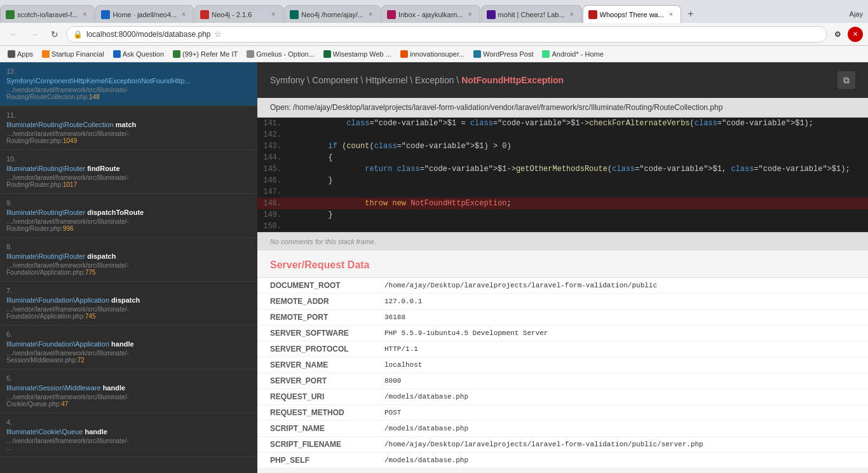 The width and height of the screenshot is (868, 473). Describe the element at coordinates (14, 34) in the screenshot. I see `back-button: ←` at that location.